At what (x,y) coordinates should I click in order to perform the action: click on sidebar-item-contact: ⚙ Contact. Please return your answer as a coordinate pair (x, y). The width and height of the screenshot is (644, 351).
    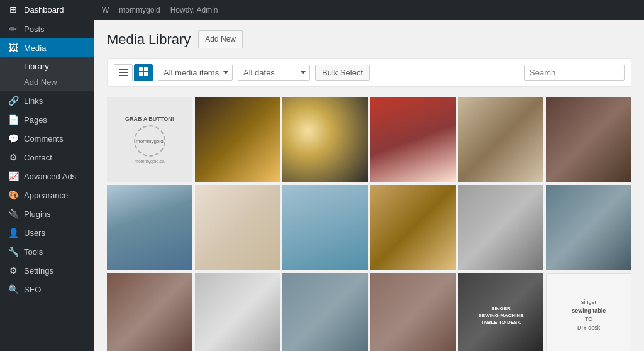
    Looking at the image, I should click on (47, 157).